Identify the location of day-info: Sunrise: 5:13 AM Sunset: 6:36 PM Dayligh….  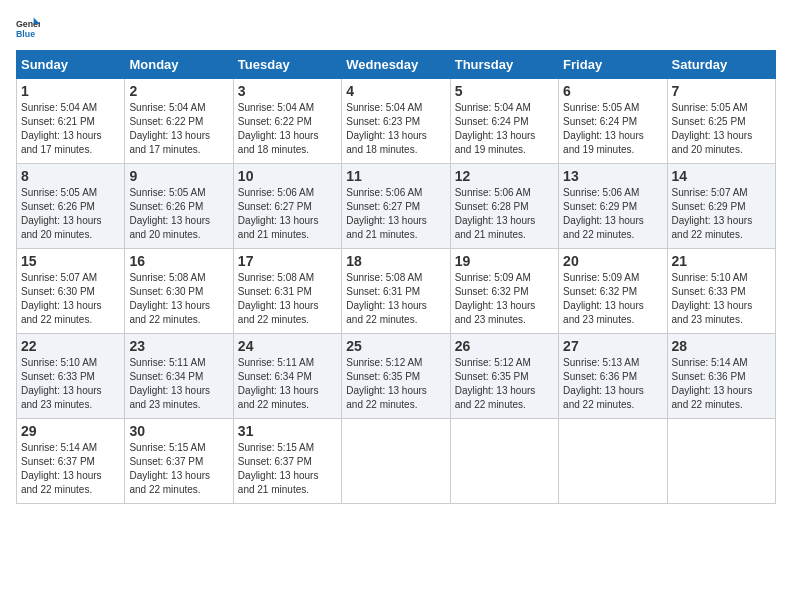
(612, 384).